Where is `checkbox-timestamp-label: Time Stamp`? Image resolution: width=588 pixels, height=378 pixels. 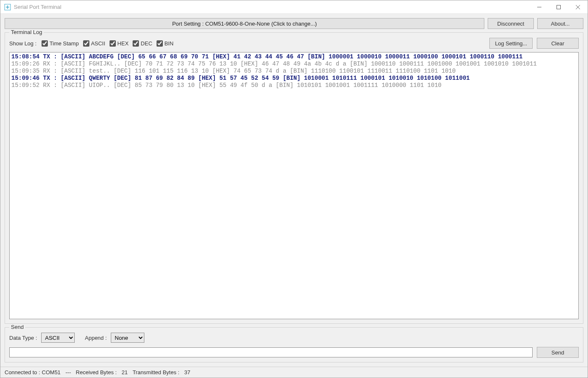 checkbox-timestamp-label: Time Stamp is located at coordinates (64, 44).